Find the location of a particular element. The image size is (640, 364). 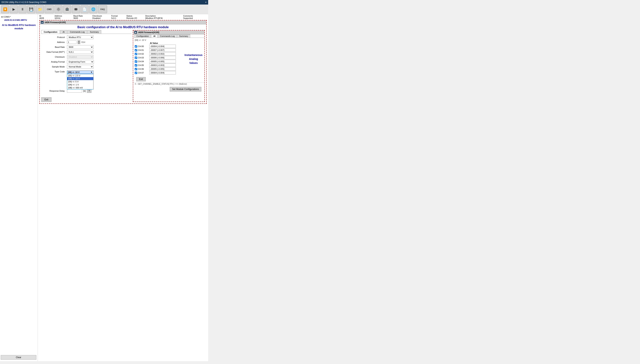

id-value: tAD8 is located at coordinates (47, 18).